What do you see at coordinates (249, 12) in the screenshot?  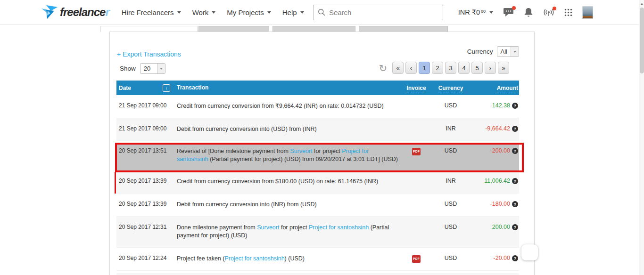 I see `nav-item-my-projects: My Projects` at bounding box center [249, 12].